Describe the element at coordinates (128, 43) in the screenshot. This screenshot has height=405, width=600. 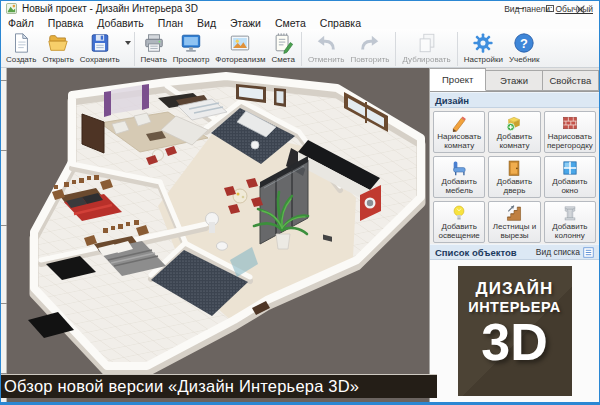
I see `save-dropdown-arrow-icon` at that location.